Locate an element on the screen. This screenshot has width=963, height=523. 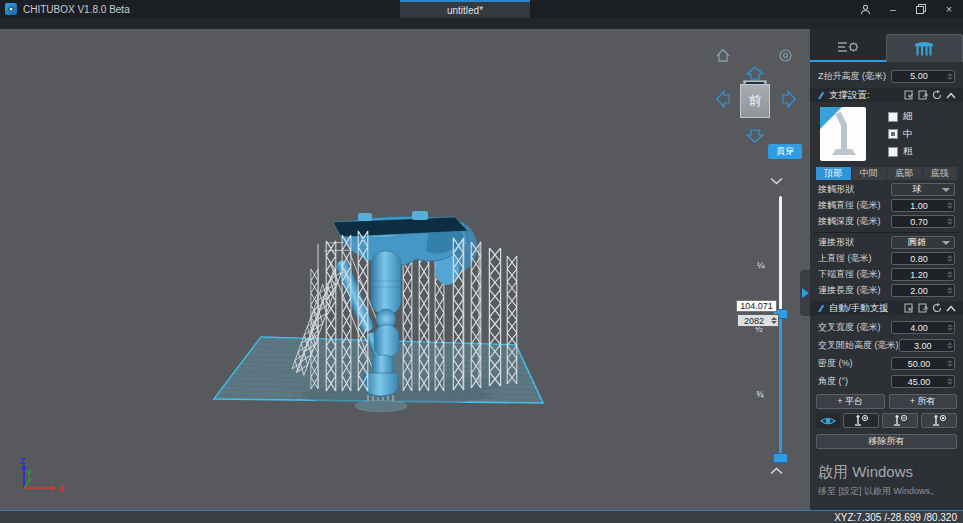
rotate-up-arrow is located at coordinates (755, 73).